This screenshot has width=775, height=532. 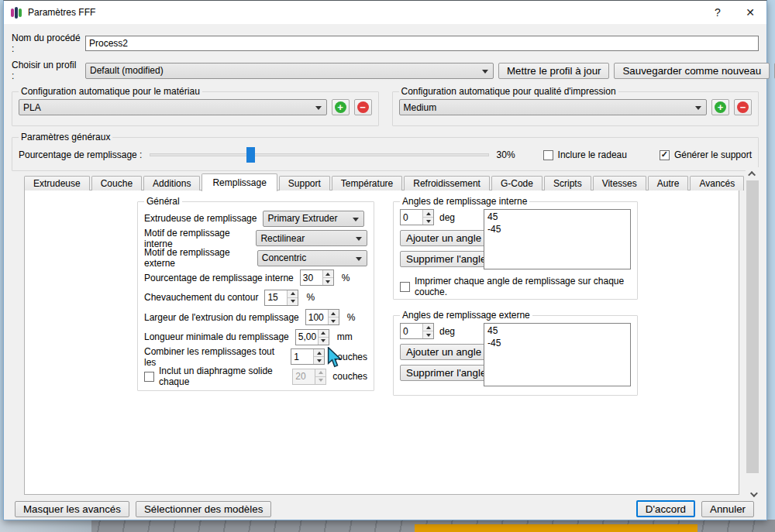 What do you see at coordinates (322, 317) in the screenshot?
I see `extrusion-width-spinbox: 100` at bounding box center [322, 317].